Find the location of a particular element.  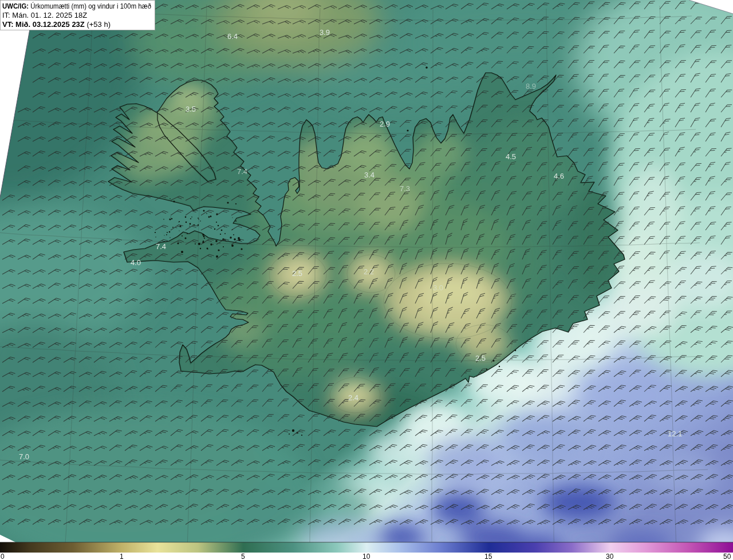

svg-text: 2.4 is located at coordinates (353, 397).